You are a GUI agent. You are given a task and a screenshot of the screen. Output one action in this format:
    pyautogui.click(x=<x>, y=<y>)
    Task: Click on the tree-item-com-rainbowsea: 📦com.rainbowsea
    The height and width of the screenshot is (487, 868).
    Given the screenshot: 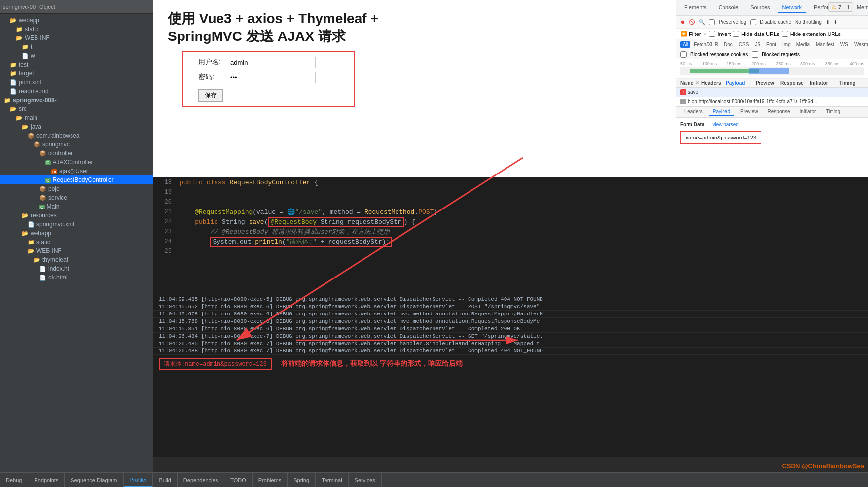 What is the action you would take?
    pyautogui.click(x=76, y=136)
    